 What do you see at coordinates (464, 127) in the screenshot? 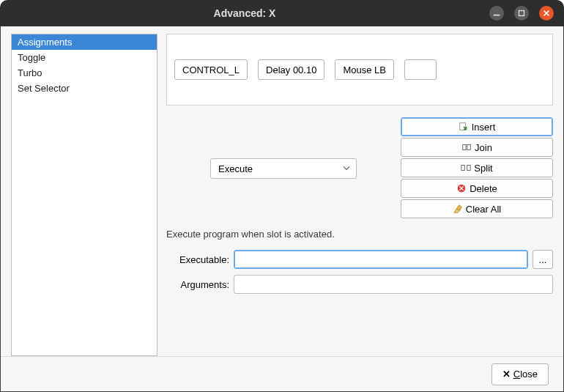
I see `insert-icon` at bounding box center [464, 127].